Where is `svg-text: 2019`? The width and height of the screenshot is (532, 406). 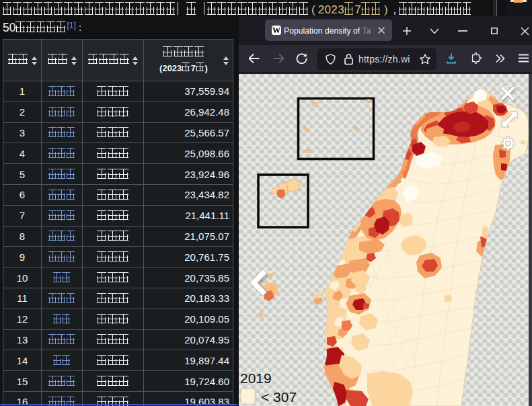 svg-text: 2019 is located at coordinates (256, 378).